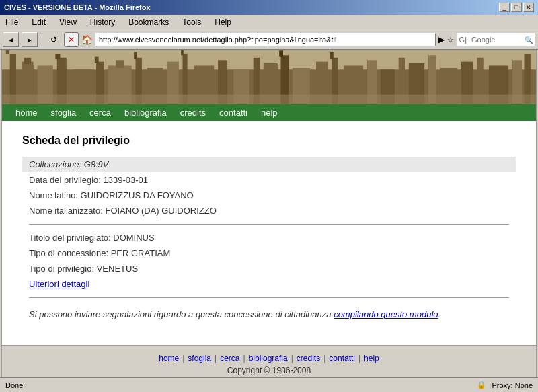 The height and width of the screenshot is (392, 538). Describe the element at coordinates (516, 7) in the screenshot. I see `maximize-button: □` at that location.